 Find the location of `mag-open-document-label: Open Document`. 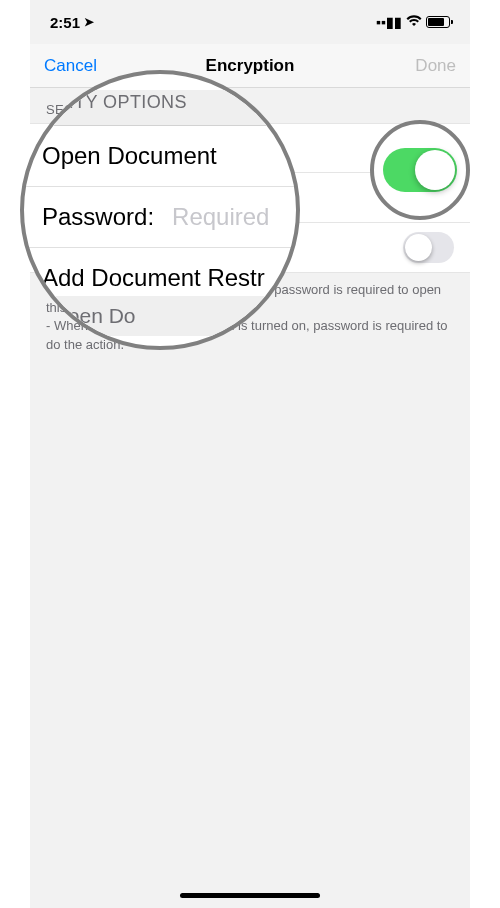

mag-open-document-label: Open Document is located at coordinates (130, 156).